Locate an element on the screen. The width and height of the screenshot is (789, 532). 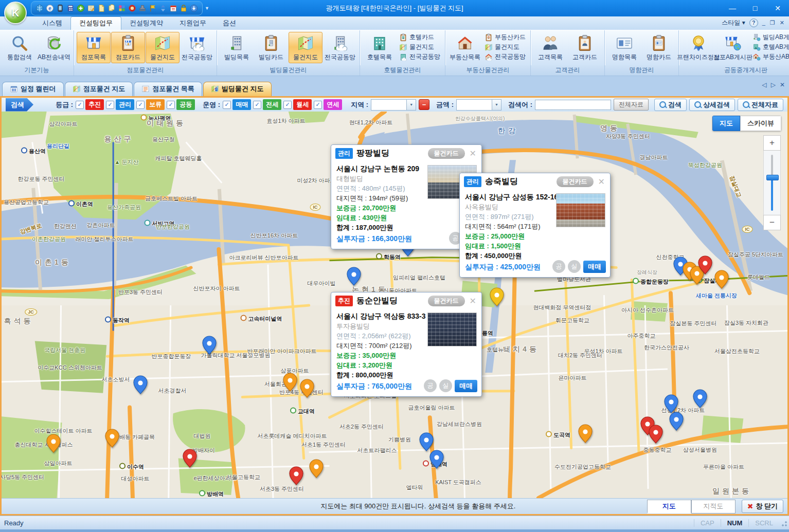
seal-icon is located at coordinates (132, 8).